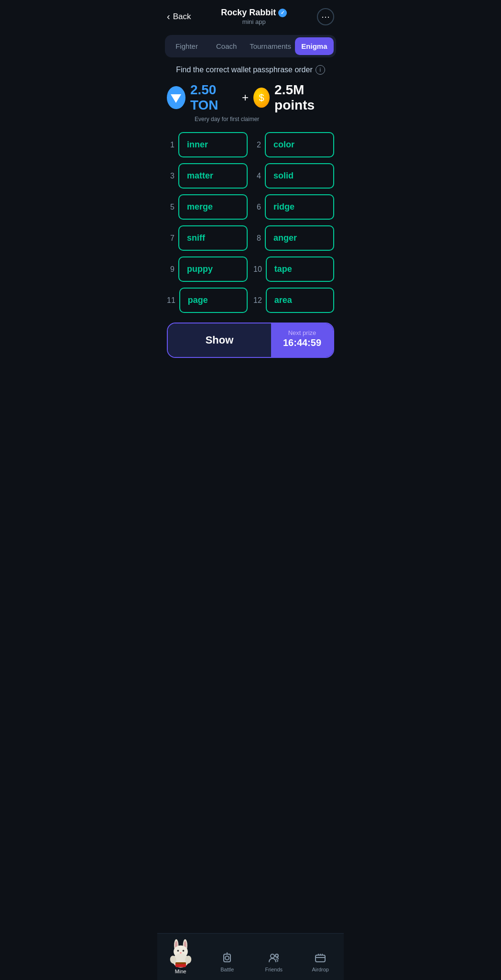  What do you see at coordinates (250, 70) in the screenshot?
I see `puzzle-description: Find the correct wallet passphrase order…` at bounding box center [250, 70].